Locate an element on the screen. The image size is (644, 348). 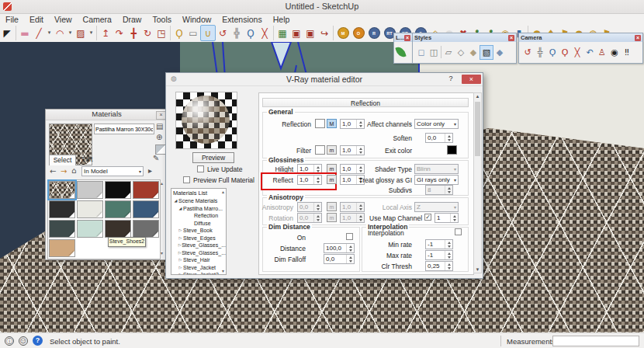
display-secondary-pane-icon: ▤ is located at coordinates (160, 127).